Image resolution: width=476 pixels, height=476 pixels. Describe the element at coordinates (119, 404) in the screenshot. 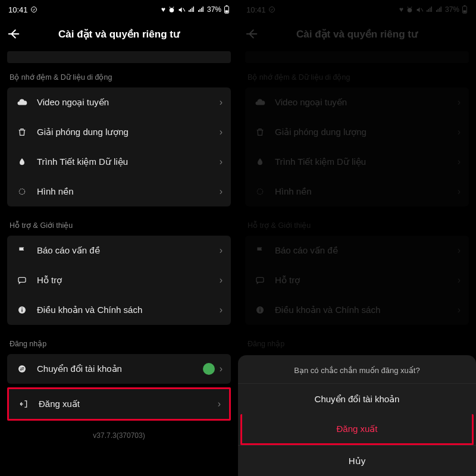

I see `row-logout: Đăng xuất ›` at that location.